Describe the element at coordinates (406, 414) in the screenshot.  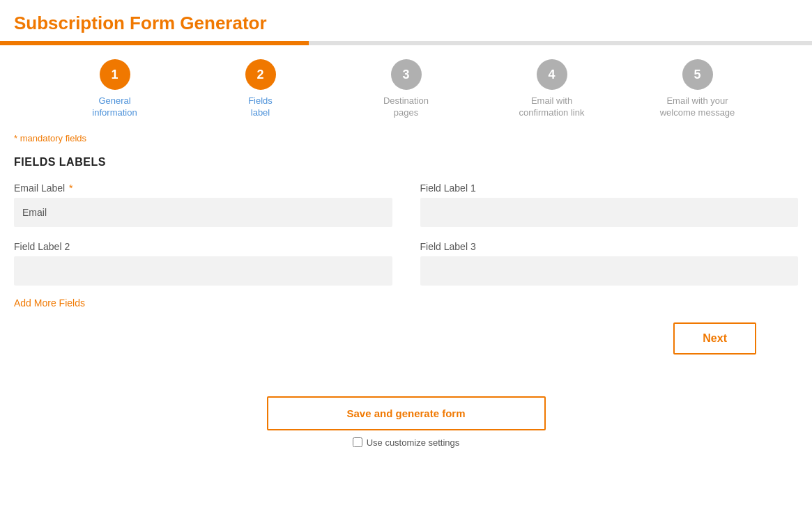
I see `save-generate-button: Save and generate form` at that location.